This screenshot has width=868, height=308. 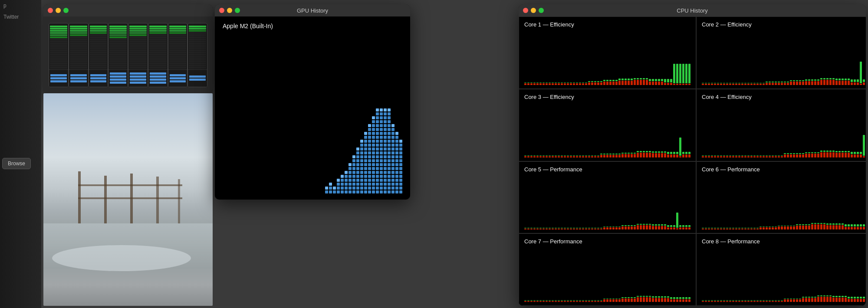 I want to click on core-5-label: Core 5 — Performance, so click(x=608, y=169).